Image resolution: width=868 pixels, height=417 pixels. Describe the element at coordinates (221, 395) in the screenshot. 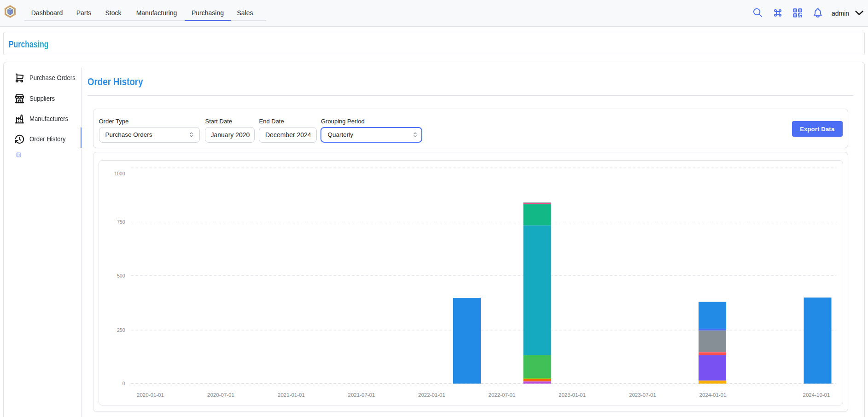

I see `svg-text: 2020-07-01` at that location.